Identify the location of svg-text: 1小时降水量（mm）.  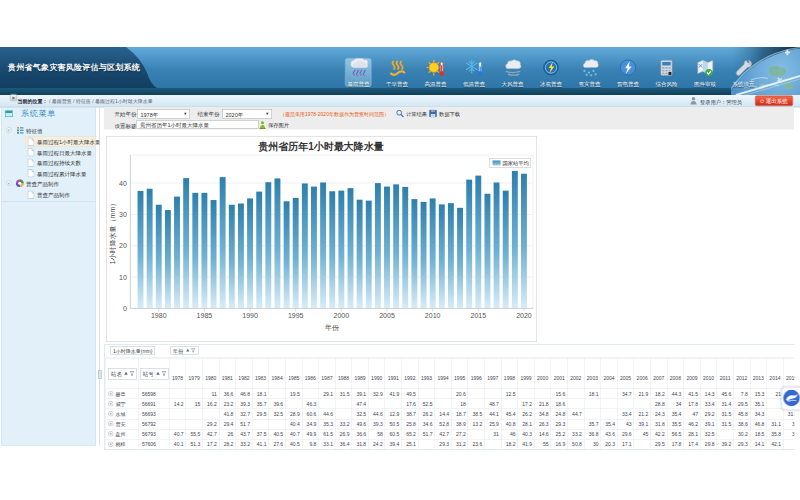
(113, 232).